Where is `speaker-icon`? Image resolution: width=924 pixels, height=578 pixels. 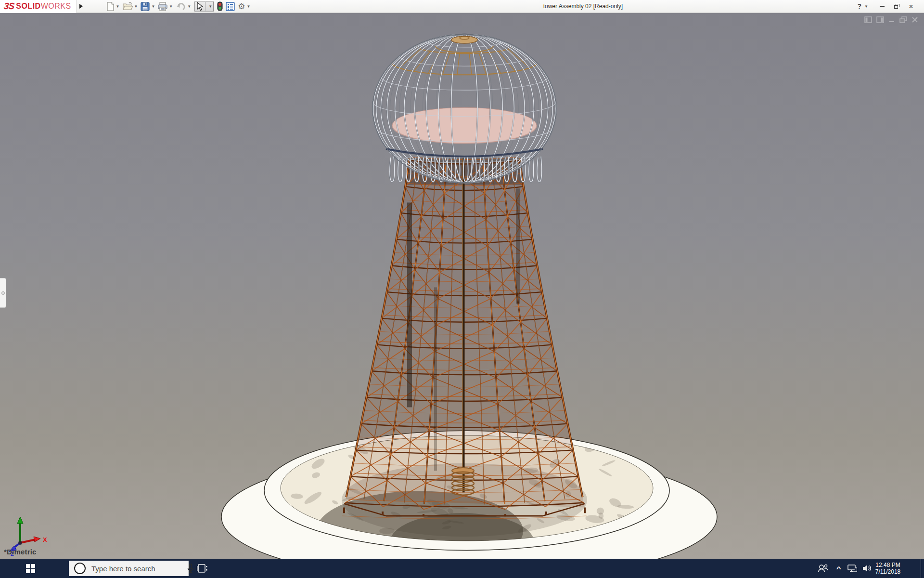
speaker-icon is located at coordinates (867, 568).